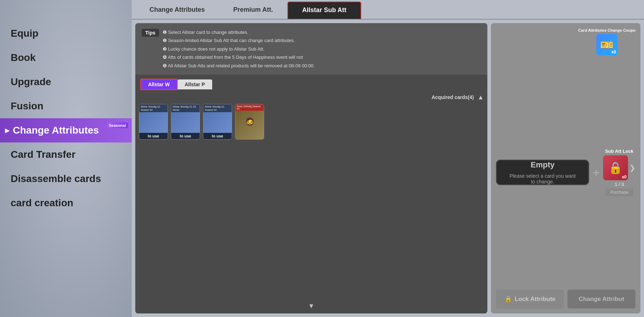 The width and height of the screenshot is (644, 317). What do you see at coordinates (566, 299) in the screenshot?
I see `bottom-buttons: 🔒 Lock Attribute Change Attribut` at bounding box center [566, 299].